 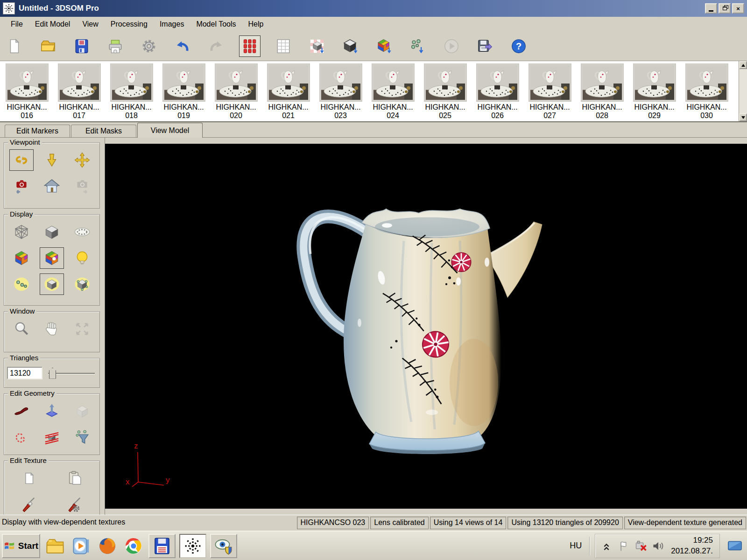 What do you see at coordinates (743, 118) in the screenshot?
I see `scroll-down-button` at bounding box center [743, 118].